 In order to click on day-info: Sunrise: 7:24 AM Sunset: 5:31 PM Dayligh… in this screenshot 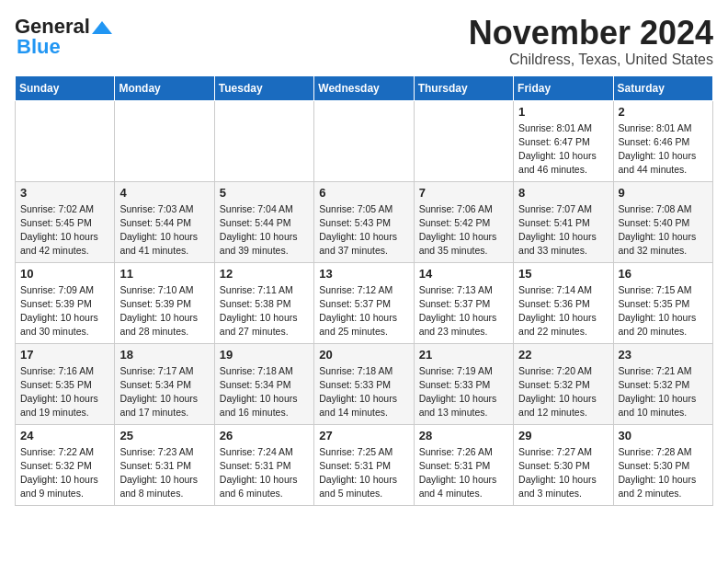, I will do `click(265, 473)`.